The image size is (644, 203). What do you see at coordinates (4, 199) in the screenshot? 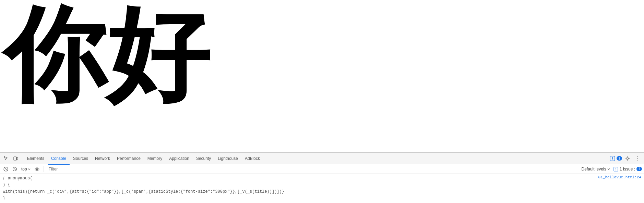
I see `console-code-4: }` at bounding box center [4, 199].